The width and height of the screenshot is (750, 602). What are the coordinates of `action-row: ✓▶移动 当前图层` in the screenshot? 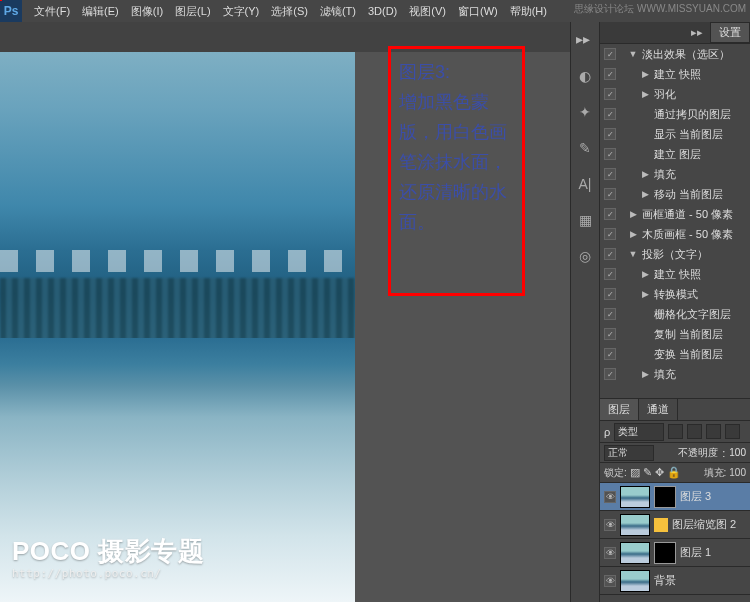 It's located at (675, 194).